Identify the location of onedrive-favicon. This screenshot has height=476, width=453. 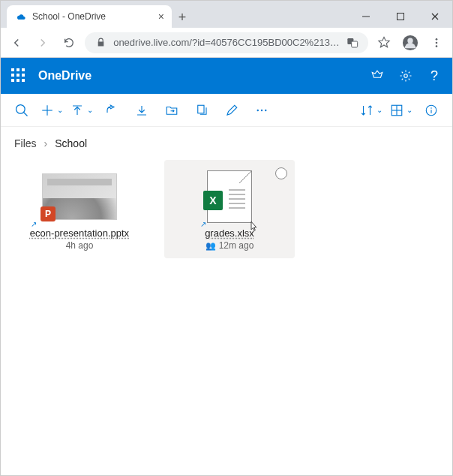
(20, 17).